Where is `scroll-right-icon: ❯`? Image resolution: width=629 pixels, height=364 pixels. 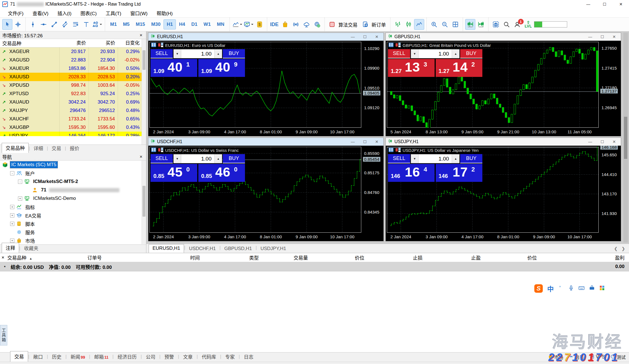 scroll-right-icon: ❯ is located at coordinates (623, 249).